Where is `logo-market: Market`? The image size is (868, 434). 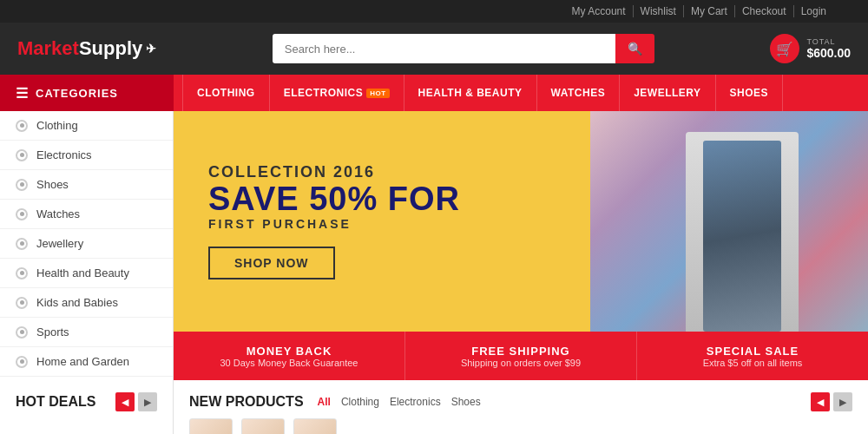 logo-market: Market is located at coordinates (49, 49).